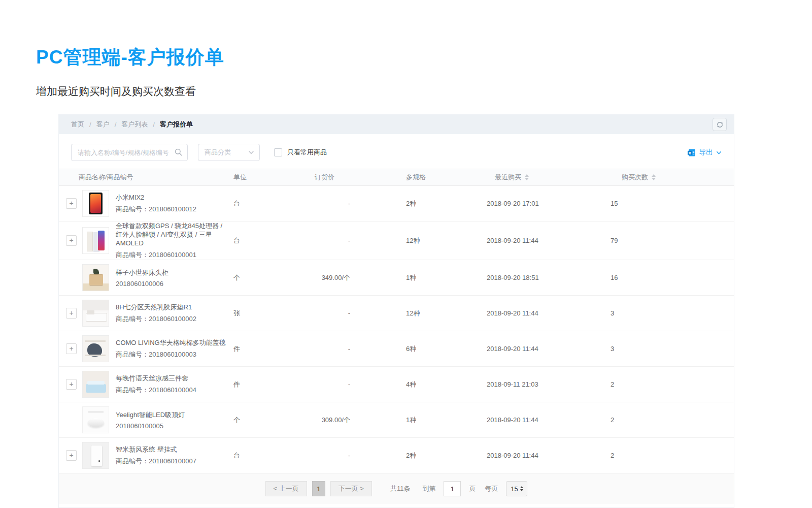  I want to click on product-code: 商品编号：2018060100012, so click(173, 209).